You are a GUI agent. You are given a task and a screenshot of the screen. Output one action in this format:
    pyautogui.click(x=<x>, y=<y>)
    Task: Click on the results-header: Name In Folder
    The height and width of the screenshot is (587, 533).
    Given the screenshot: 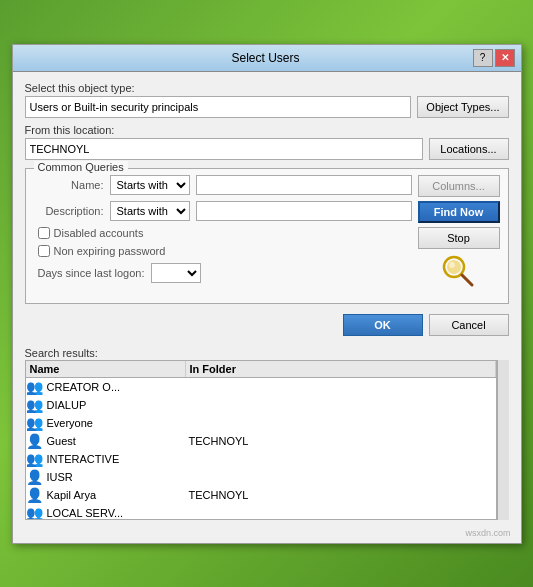 What is the action you would take?
    pyautogui.click(x=261, y=370)
    